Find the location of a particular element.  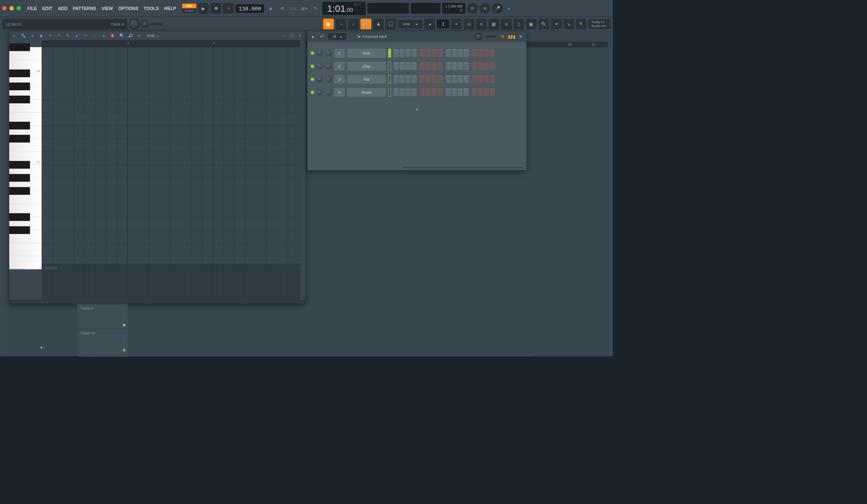

menu-add: ADD is located at coordinates (62, 8).